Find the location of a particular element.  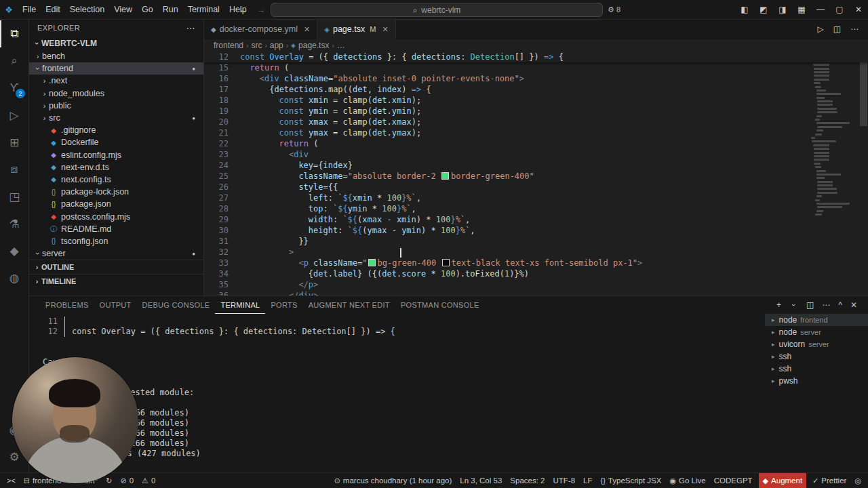

terminal-profile-dropdown-icon: › is located at coordinates (793, 305).